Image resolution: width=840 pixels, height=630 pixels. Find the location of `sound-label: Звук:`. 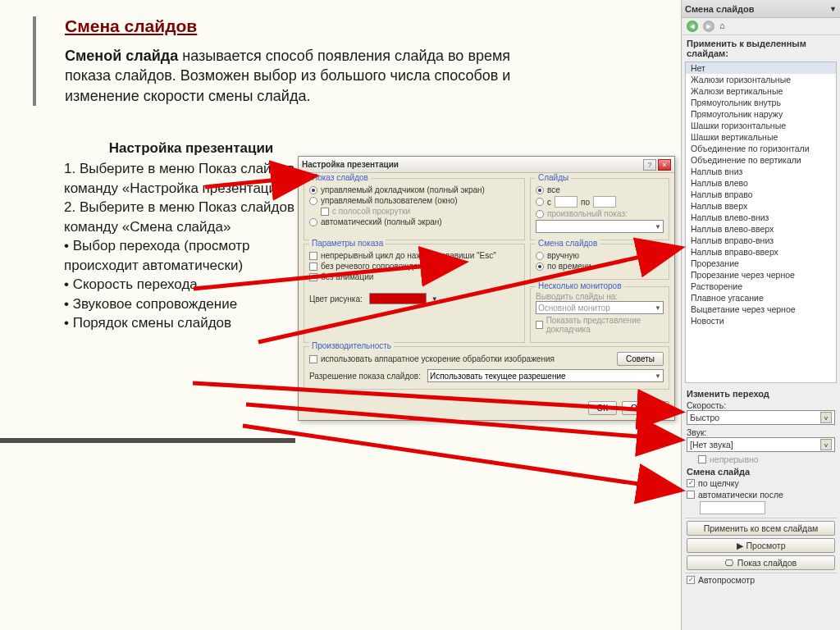

sound-label: Звук: is located at coordinates (761, 432).